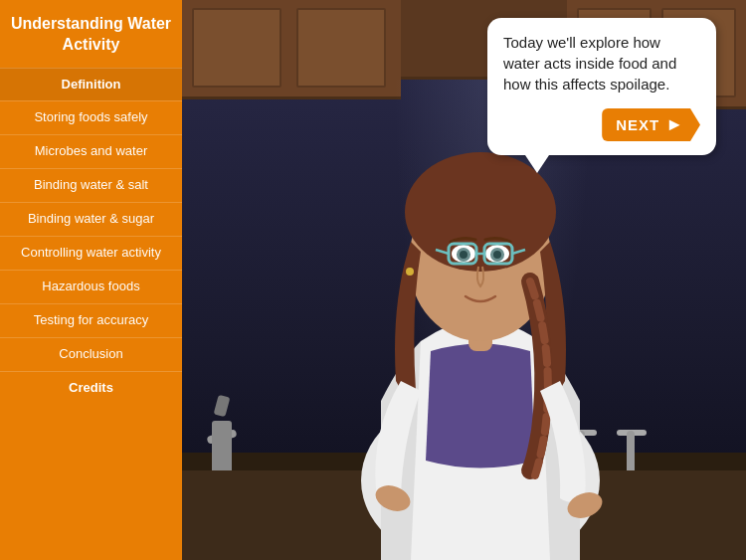 The height and width of the screenshot is (560, 746). What do you see at coordinates (674, 125) in the screenshot?
I see `next-arrow-icon: ►` at bounding box center [674, 125].